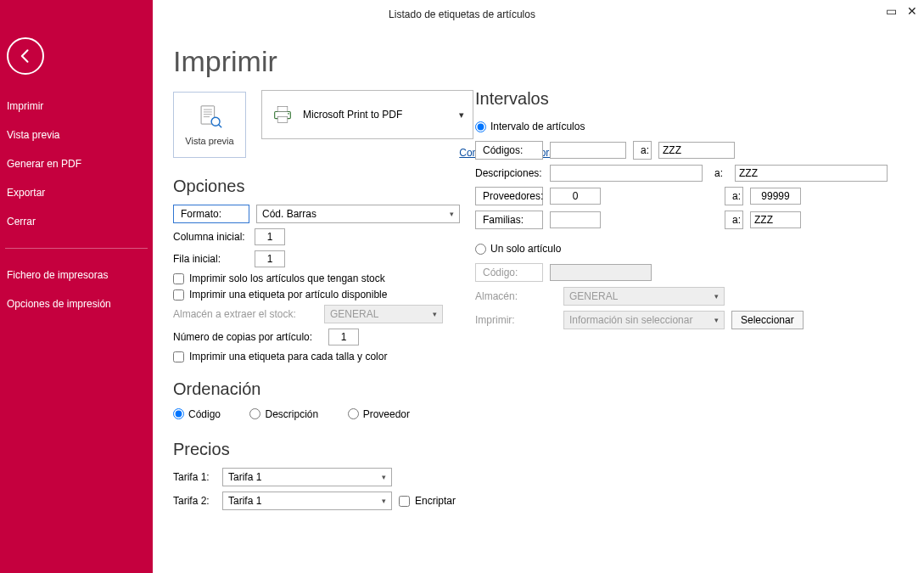 The height and width of the screenshot is (573, 924). What do you see at coordinates (776, 220) in the screenshot?
I see `familias-to-input` at bounding box center [776, 220].